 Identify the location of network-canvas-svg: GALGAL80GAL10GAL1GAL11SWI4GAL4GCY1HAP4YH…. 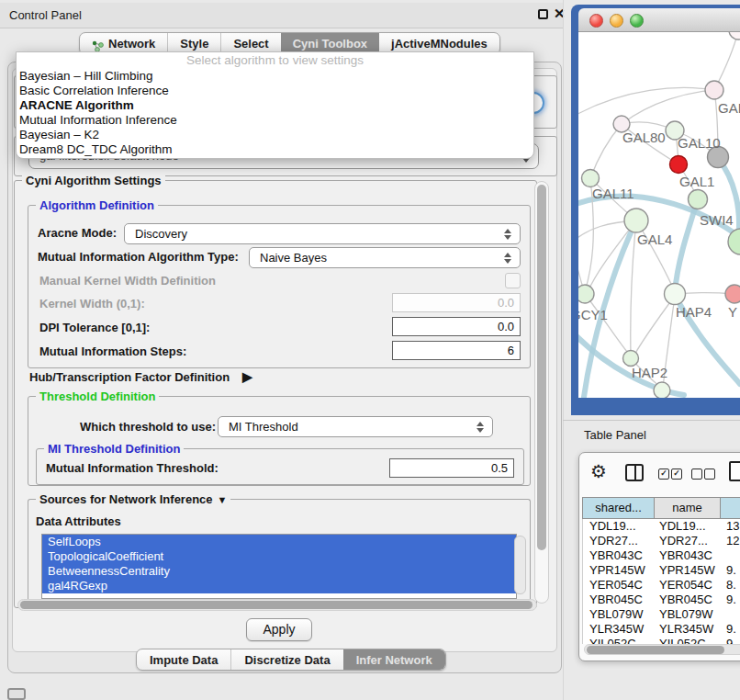
(659, 215).